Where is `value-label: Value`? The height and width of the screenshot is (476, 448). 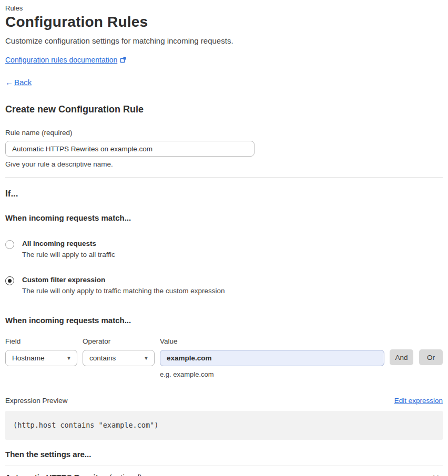
value-label: Value is located at coordinates (272, 342).